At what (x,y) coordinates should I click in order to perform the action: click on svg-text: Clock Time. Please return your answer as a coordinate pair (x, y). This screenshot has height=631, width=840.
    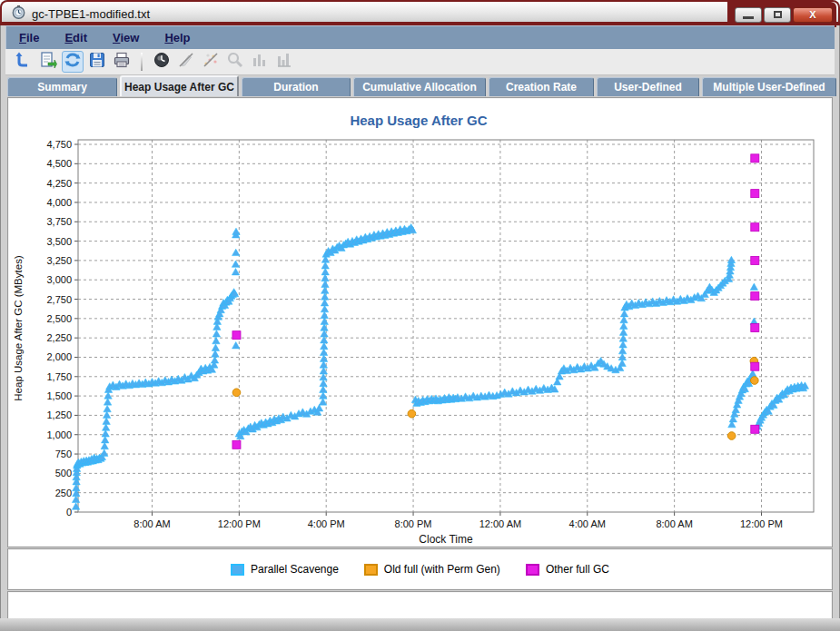
    Looking at the image, I should click on (446, 539).